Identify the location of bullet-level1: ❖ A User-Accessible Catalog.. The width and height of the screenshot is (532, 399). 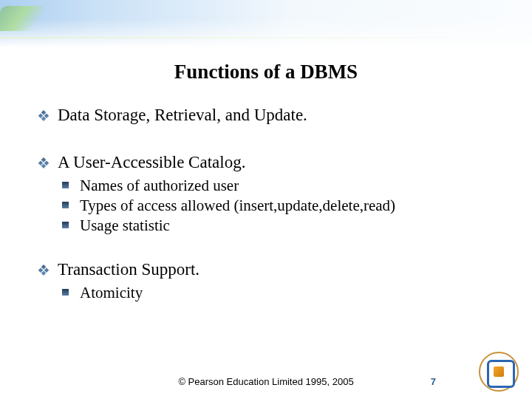
(266, 163).